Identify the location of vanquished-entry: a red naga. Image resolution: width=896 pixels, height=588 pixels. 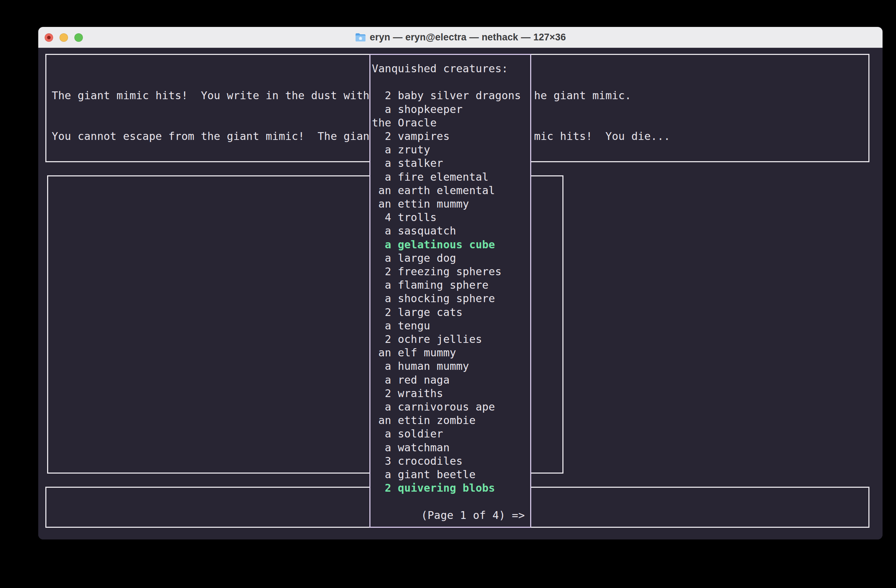
(451, 380).